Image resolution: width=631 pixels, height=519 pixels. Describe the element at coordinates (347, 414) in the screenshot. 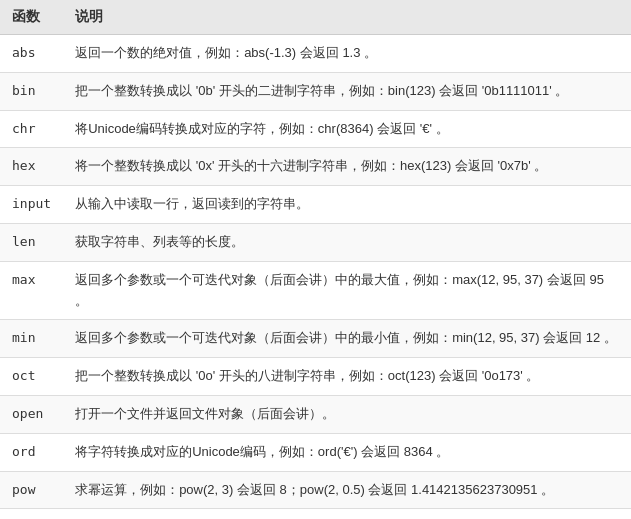

I see `func-desc: 打开一个文件并返回文件对象（后面会讲）。` at that location.